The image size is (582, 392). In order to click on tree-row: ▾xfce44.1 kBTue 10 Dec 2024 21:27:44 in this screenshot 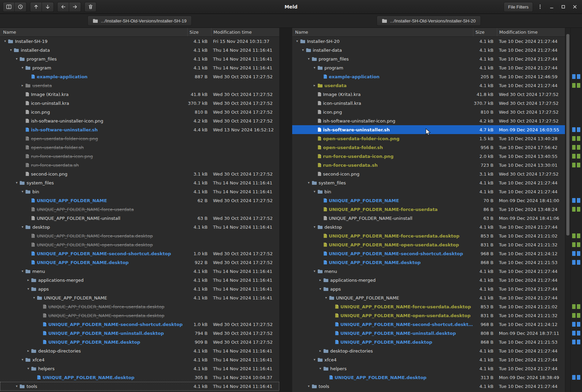, I will do `click(429, 360)`.